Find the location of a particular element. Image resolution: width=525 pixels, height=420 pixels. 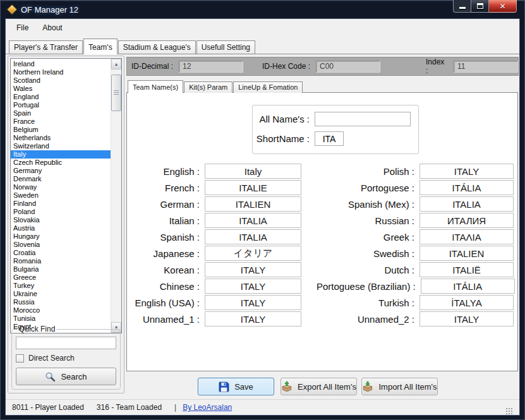

country-item: Slovakia is located at coordinates (61, 220).